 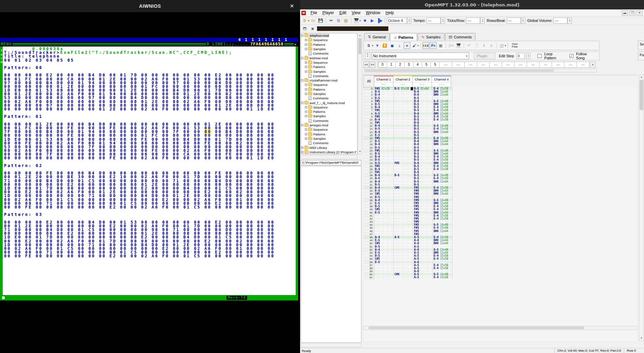 What do you see at coordinates (451, 45) in the screenshot?
I see `zxx-macro-icon: Zxx` at bounding box center [451, 45].